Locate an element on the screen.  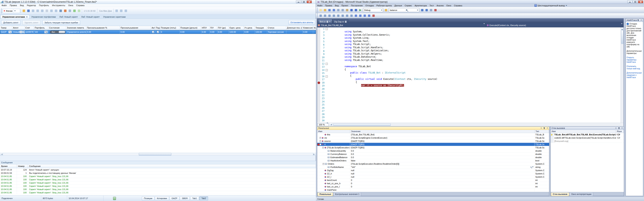
agent-action-button: Удалить агент is located at coordinates (32, 22).